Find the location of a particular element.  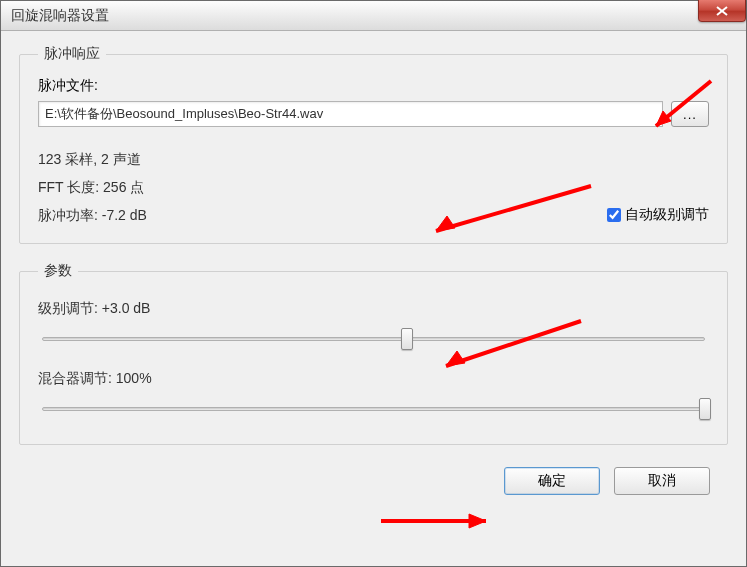

params-legend: 参数 is located at coordinates (58, 271).